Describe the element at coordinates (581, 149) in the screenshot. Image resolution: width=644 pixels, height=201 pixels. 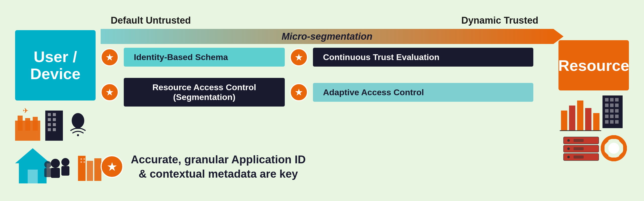
I see `server-stack-icon` at that location.